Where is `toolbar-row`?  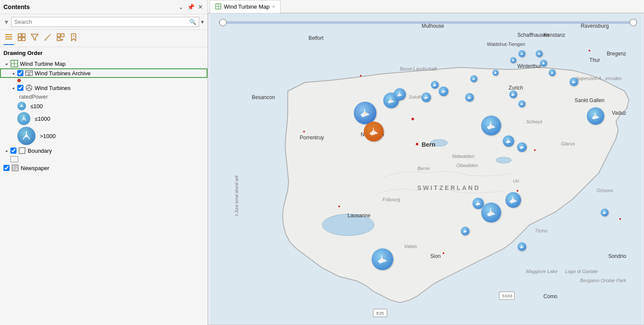 toolbar-row is located at coordinates (104, 39).